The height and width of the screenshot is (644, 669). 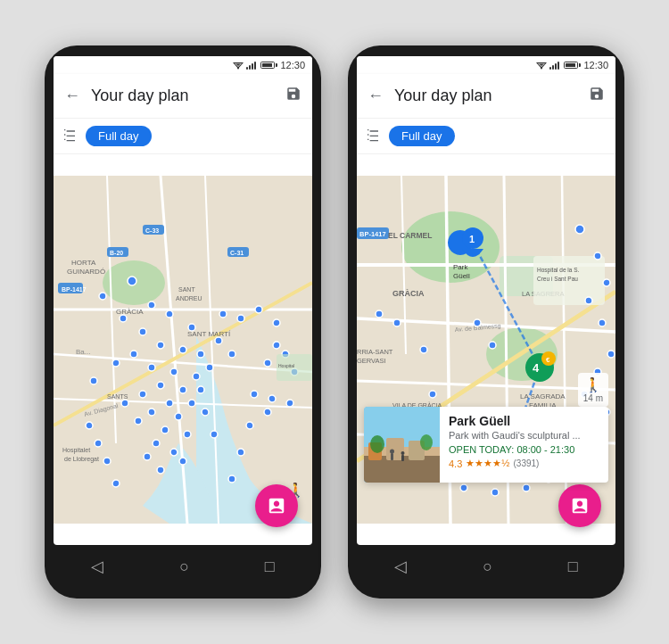 I want to click on svg-text: 1, so click(x=472, y=239).